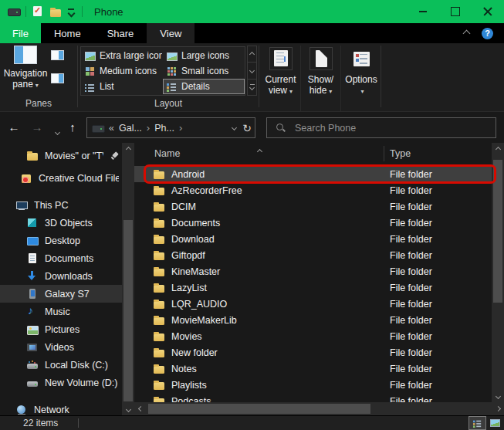 The width and height of the screenshot is (504, 430). Describe the element at coordinates (164, 128) in the screenshot. I see `breadcrumb-item: Ph...` at that location.